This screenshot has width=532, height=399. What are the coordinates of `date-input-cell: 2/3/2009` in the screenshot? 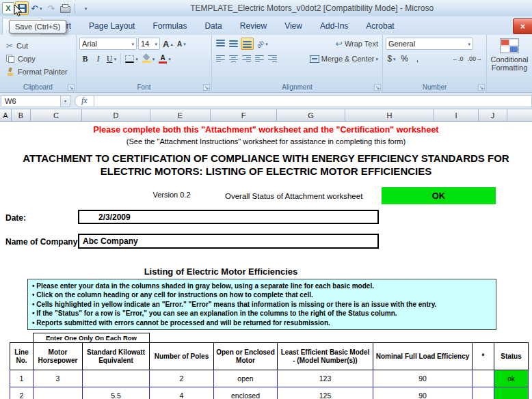 It's located at (228, 217).